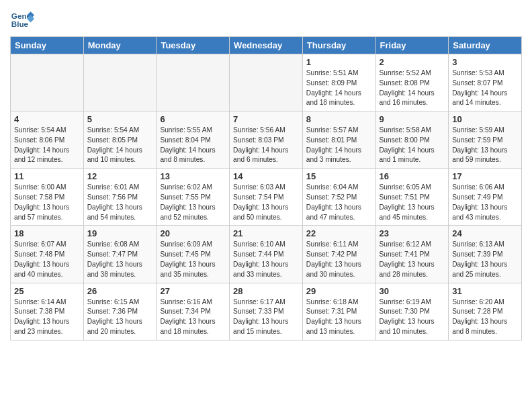 The width and height of the screenshot is (532, 411). I want to click on day-number: 11, so click(47, 176).